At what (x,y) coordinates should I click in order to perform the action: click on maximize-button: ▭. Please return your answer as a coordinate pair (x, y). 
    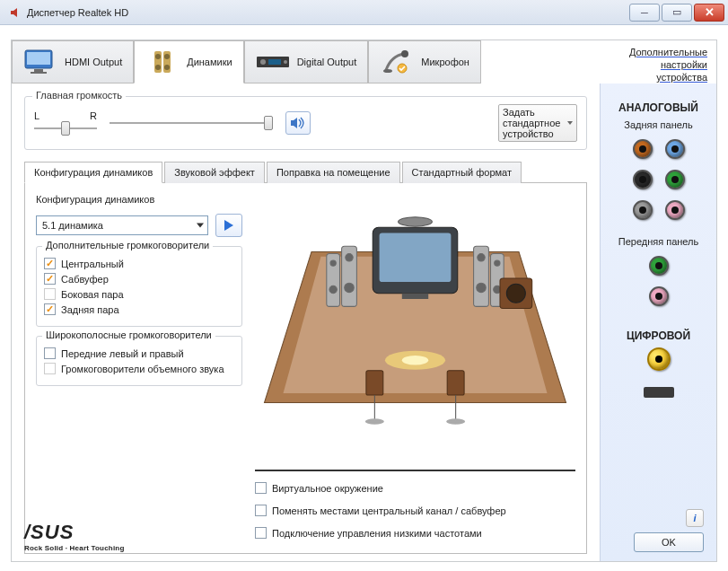
    Looking at the image, I should click on (677, 13).